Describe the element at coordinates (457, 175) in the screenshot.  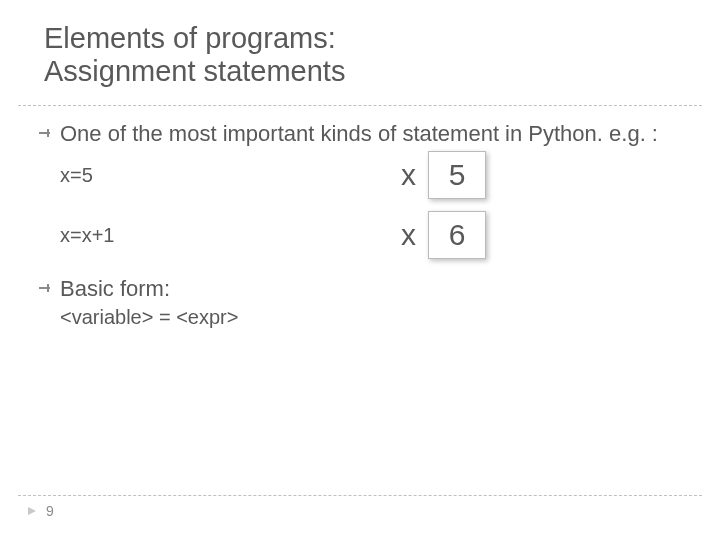
I see `value-box: 5` at that location.